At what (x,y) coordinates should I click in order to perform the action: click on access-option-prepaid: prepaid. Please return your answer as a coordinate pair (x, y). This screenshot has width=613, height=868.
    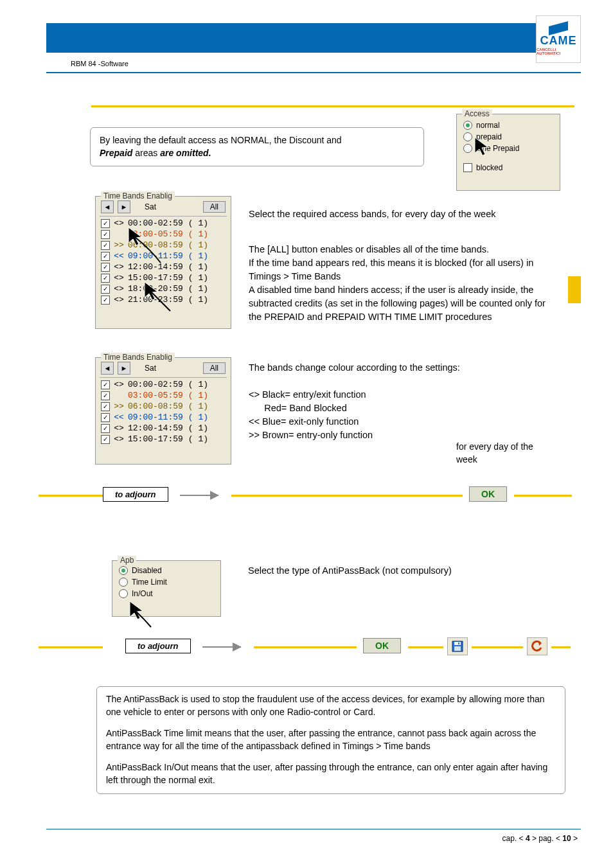
    Looking at the image, I should click on (508, 137).